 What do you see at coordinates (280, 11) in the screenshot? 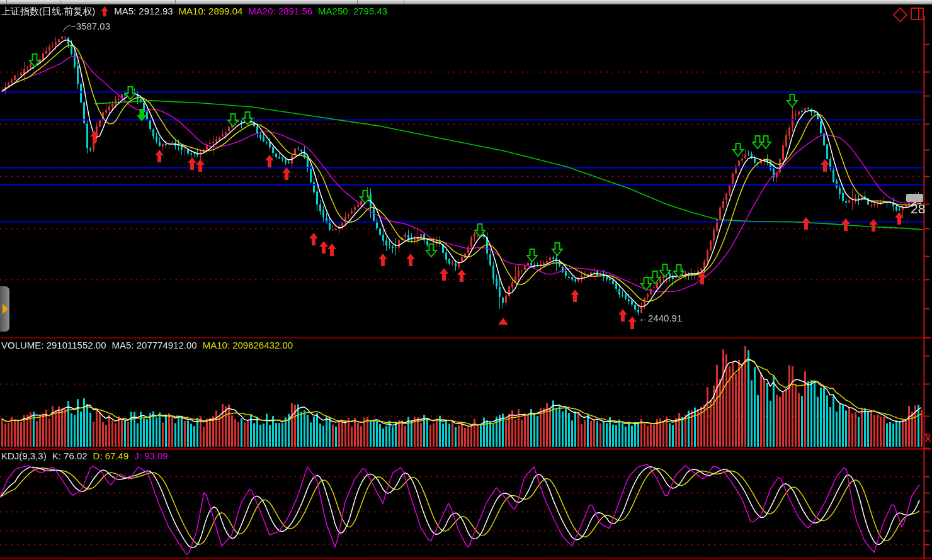
I see `ma20-value: MA20: 2891.56` at bounding box center [280, 11].